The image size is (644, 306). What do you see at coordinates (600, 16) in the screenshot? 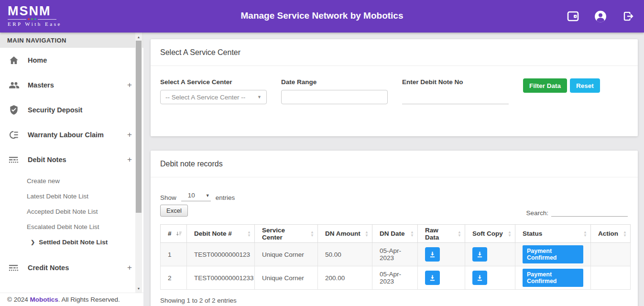
I see `account-icon` at bounding box center [600, 16].